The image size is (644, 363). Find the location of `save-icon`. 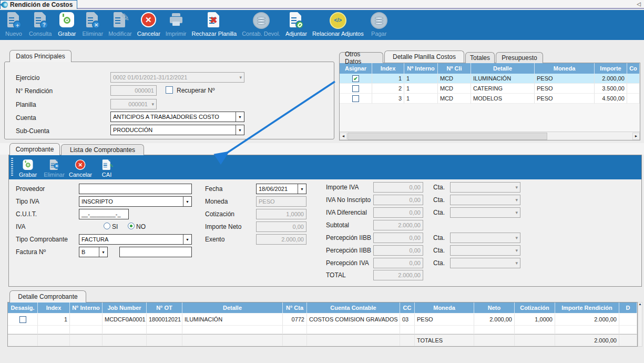

save-icon is located at coordinates (67, 21).